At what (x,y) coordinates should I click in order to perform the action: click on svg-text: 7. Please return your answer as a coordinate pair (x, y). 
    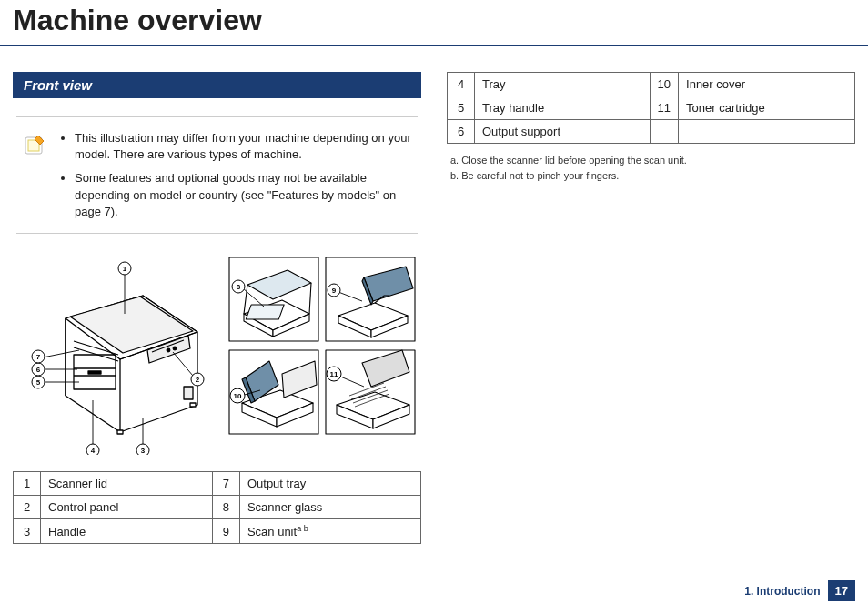
    Looking at the image, I should click on (38, 357).